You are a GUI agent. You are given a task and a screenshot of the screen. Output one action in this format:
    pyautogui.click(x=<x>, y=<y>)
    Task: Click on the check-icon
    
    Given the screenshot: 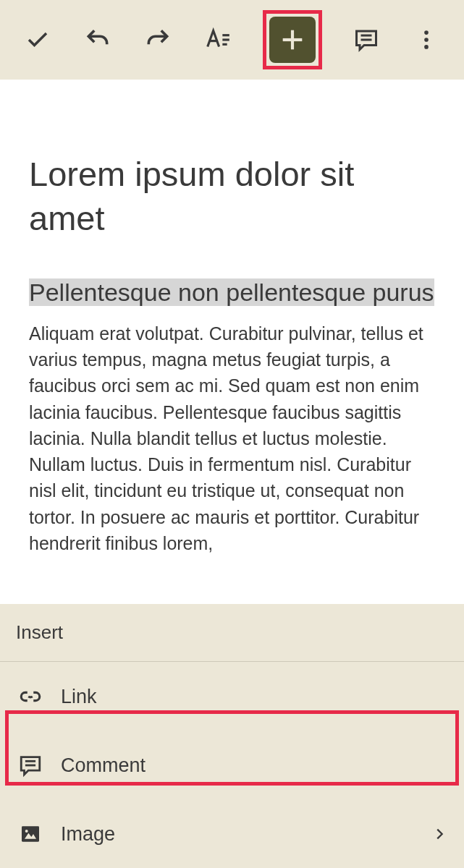 What is the action you would take?
    pyautogui.click(x=38, y=40)
    